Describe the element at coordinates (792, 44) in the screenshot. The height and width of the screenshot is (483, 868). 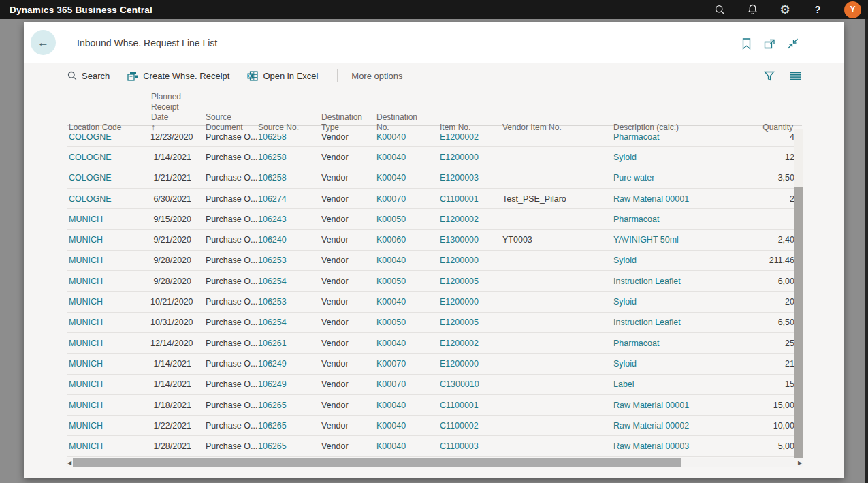
I see `collapse-icon` at that location.